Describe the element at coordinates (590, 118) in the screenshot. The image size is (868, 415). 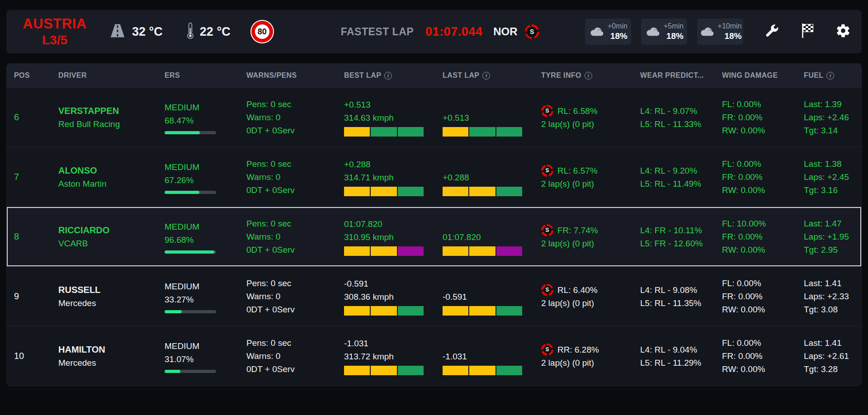
I see `tyre-info-cell: S RL: 6.58% 2 lap(s) (0 pit)` at that location.